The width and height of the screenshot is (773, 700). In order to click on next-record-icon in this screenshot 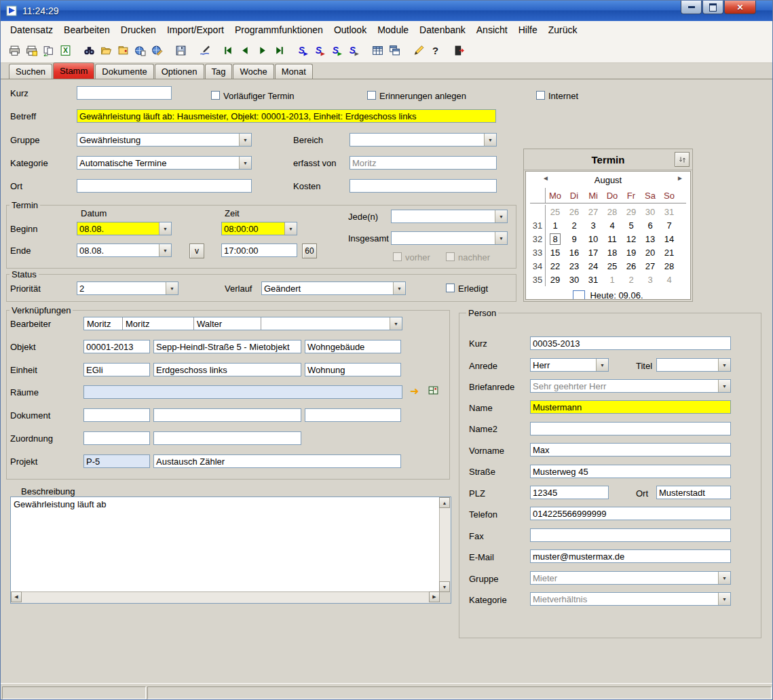, I will do `click(262, 50)`.